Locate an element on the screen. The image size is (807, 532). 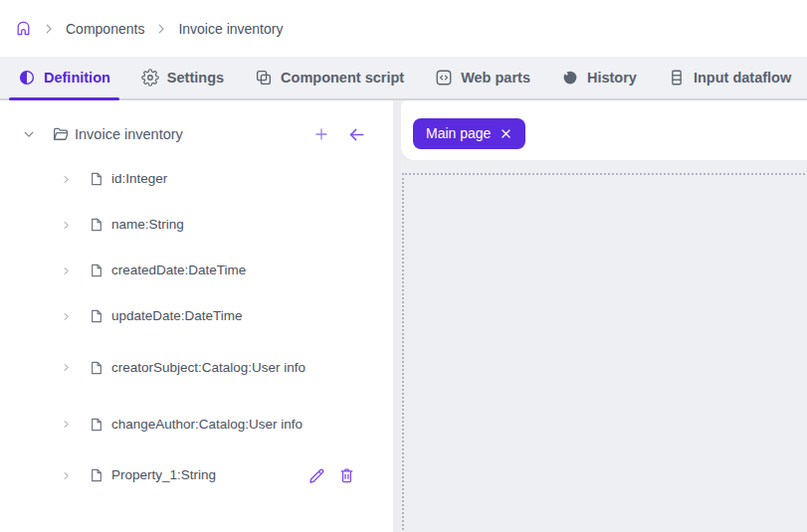
tree-root-row: Invoice inventory is located at coordinates (197, 134).